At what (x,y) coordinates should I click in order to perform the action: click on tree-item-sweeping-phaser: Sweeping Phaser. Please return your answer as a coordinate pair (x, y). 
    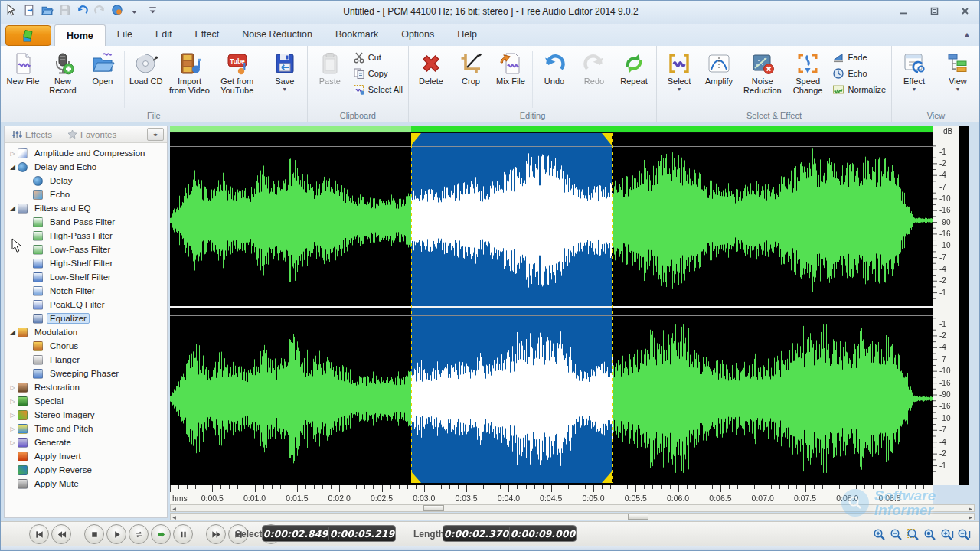
    Looking at the image, I should click on (86, 373).